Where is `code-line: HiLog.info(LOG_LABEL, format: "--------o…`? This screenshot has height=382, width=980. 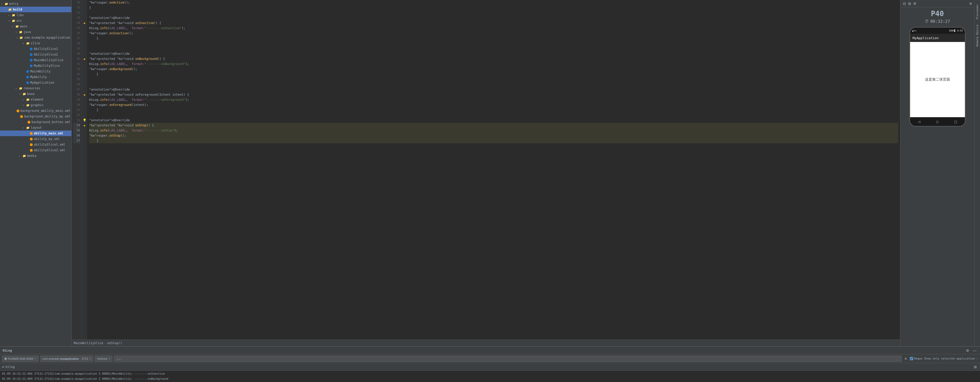
code-line: HiLog.info(LOG_LABEL, format: "--------o… is located at coordinates (494, 100).